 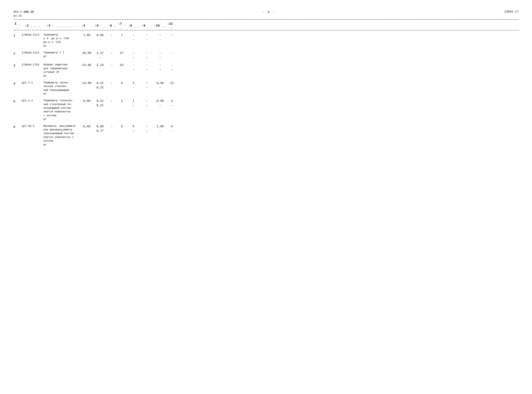 I want to click on row-number: 5, so click(x=18, y=101).